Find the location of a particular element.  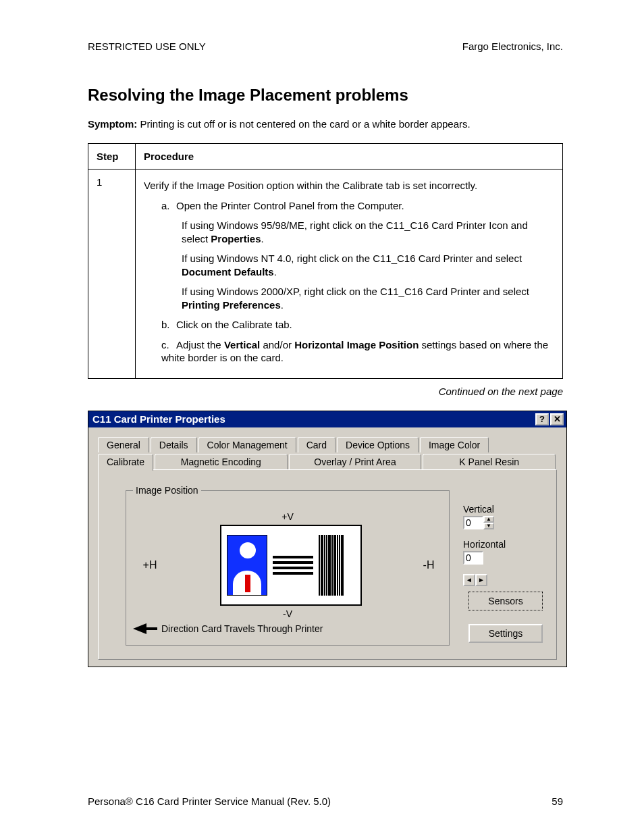

direction-row: Direction Card Travels Through Printer is located at coordinates (288, 629).